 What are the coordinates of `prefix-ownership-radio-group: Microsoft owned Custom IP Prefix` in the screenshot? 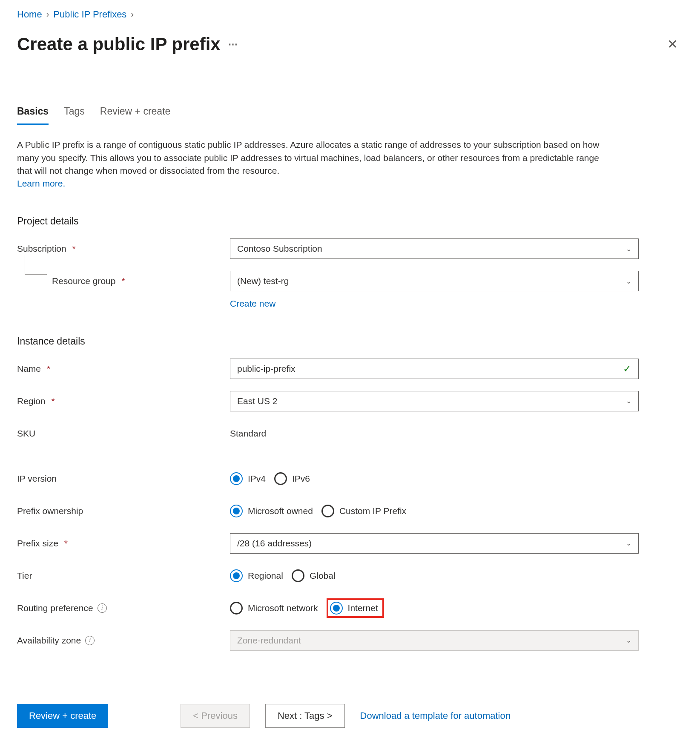 It's located at (318, 511).